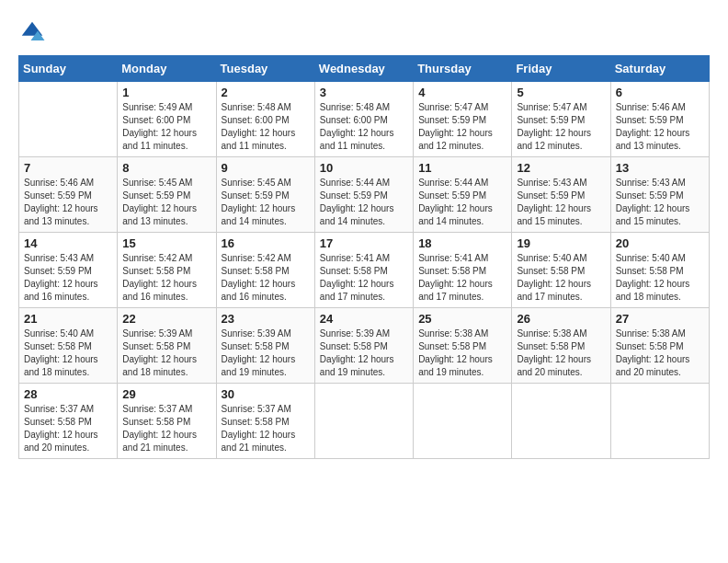 This screenshot has width=728, height=563. I want to click on day-number: 3, so click(364, 92).